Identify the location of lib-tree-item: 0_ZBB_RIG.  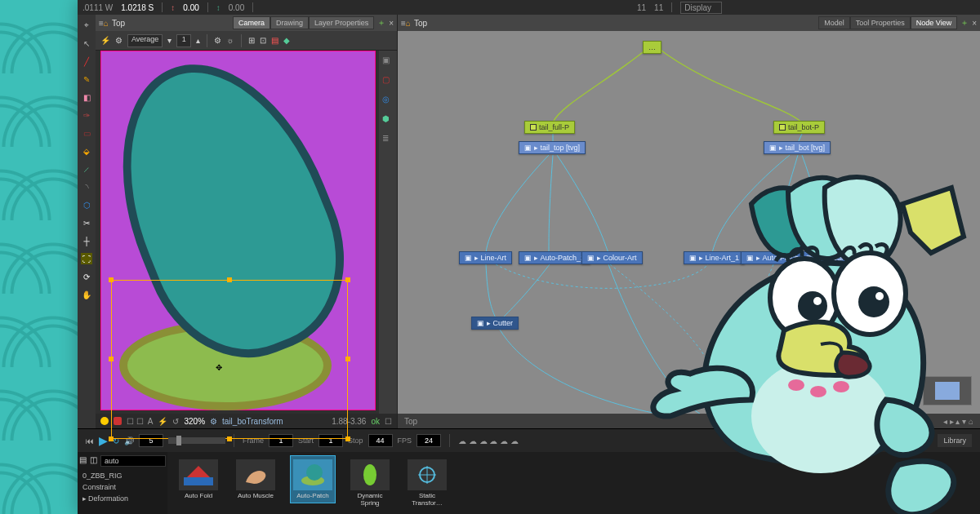
(122, 476).